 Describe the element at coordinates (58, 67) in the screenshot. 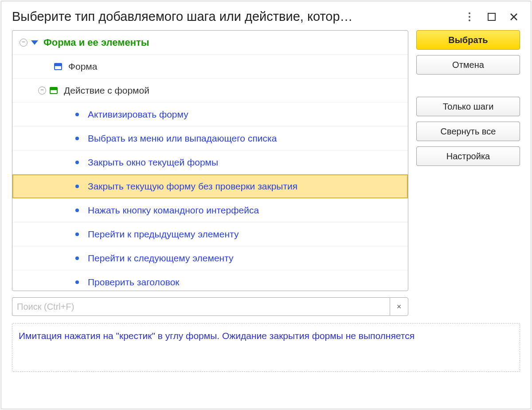

I see `form-icon` at that location.